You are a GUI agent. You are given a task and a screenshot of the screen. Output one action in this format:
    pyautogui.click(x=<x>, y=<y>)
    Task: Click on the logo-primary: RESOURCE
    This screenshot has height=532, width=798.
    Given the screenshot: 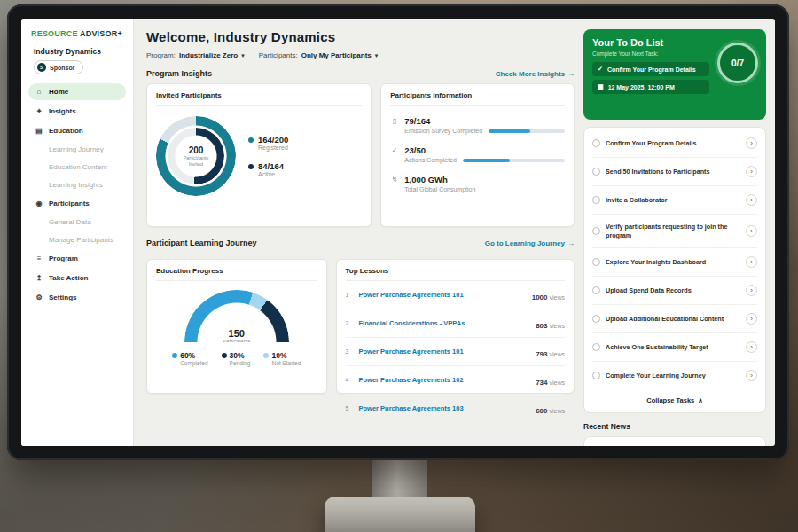 What is the action you would take?
    pyautogui.click(x=55, y=34)
    